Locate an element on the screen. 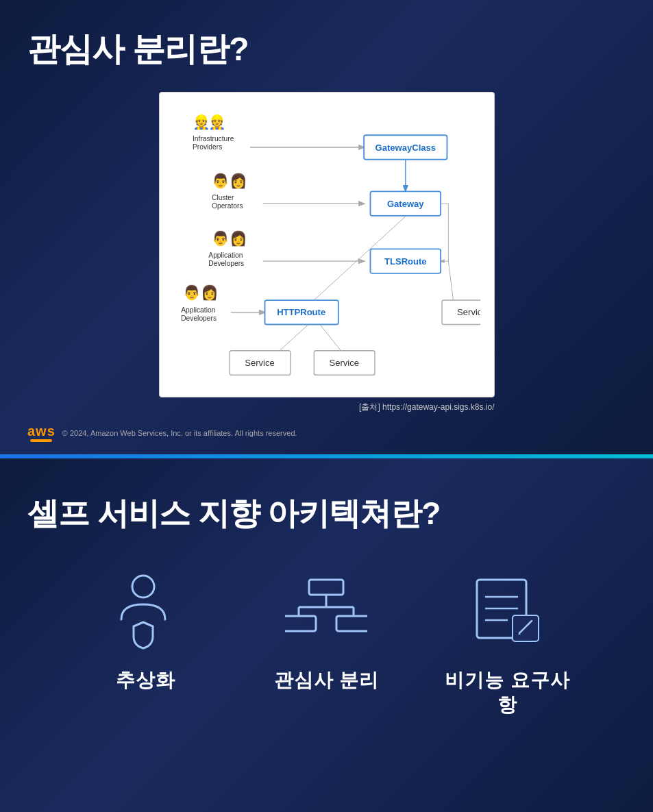 The width and height of the screenshot is (653, 812). aws-logo-underline is located at coordinates (41, 441).